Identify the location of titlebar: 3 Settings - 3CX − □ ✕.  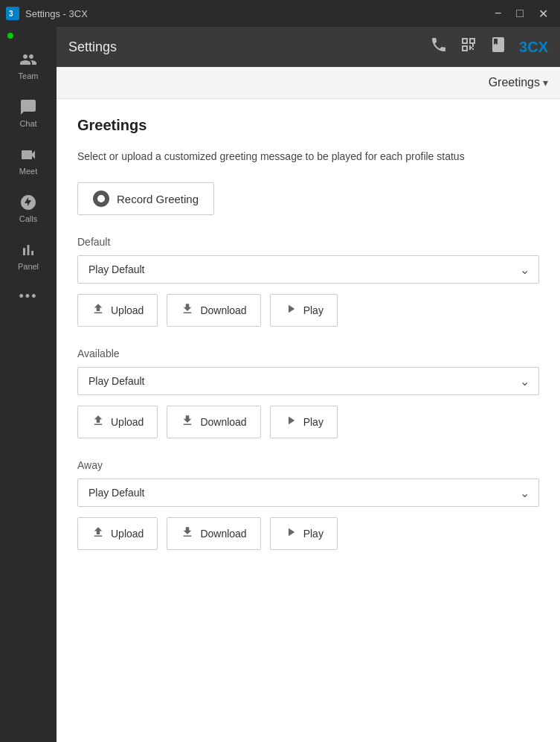
(280, 13).